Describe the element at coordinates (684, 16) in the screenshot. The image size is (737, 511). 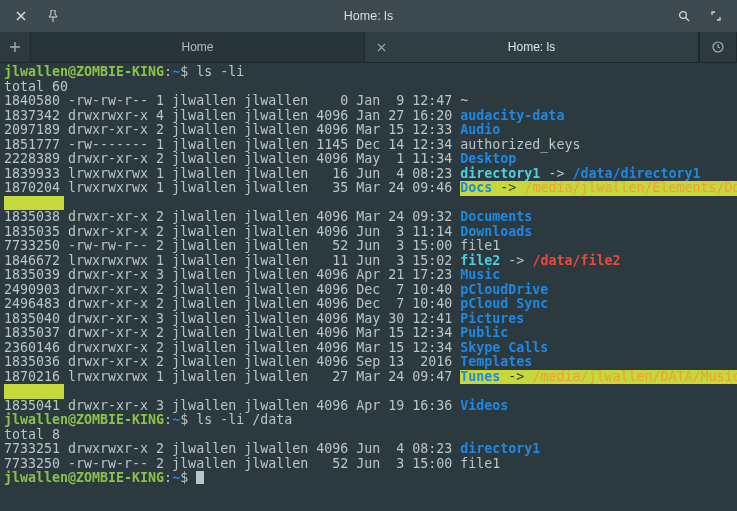
I see `search-icon` at that location.